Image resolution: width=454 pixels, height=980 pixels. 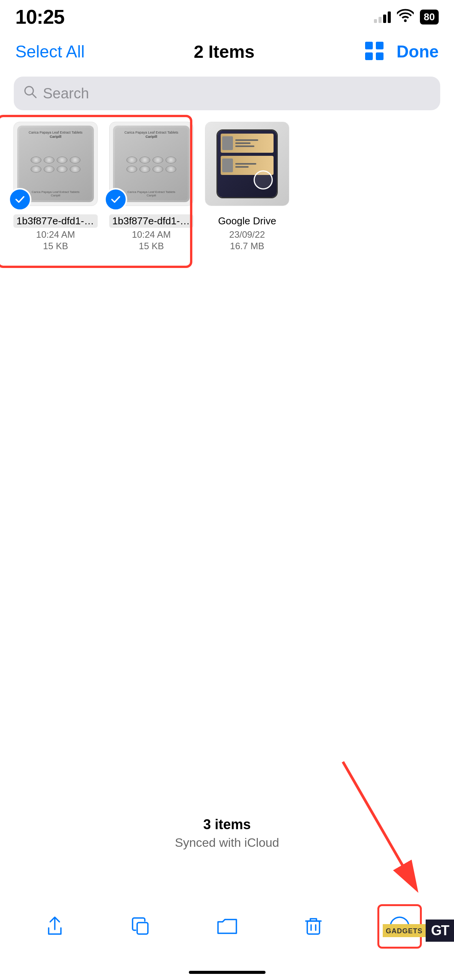 What do you see at coordinates (227, 843) in the screenshot?
I see `sync-status: Synced with iCloud` at bounding box center [227, 843].